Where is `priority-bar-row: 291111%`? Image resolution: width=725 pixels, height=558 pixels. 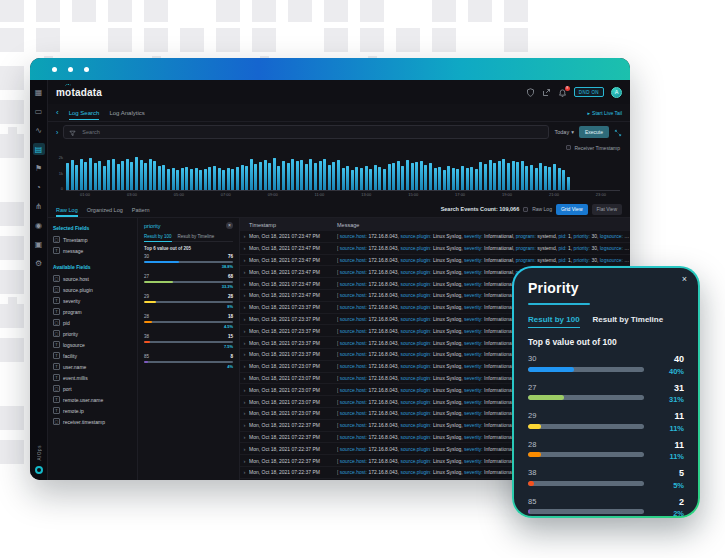
priority-bar-row: 291111% is located at coordinates (606, 422).